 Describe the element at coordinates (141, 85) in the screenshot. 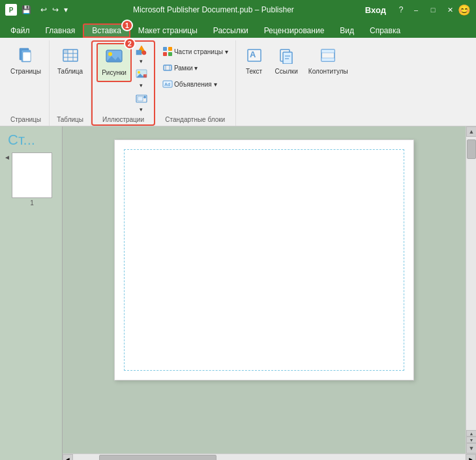

I see `clipart-label: ▾` at that location.